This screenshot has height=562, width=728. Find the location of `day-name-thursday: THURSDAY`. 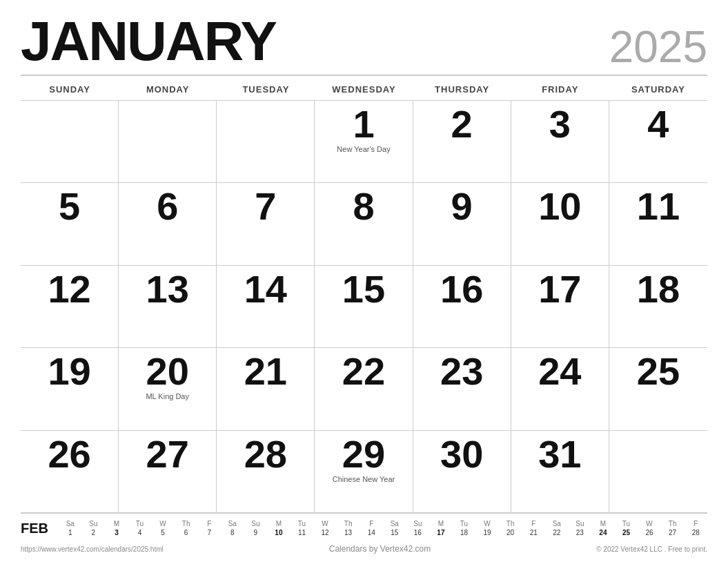

day-name-thursday: THURSDAY is located at coordinates (462, 90).